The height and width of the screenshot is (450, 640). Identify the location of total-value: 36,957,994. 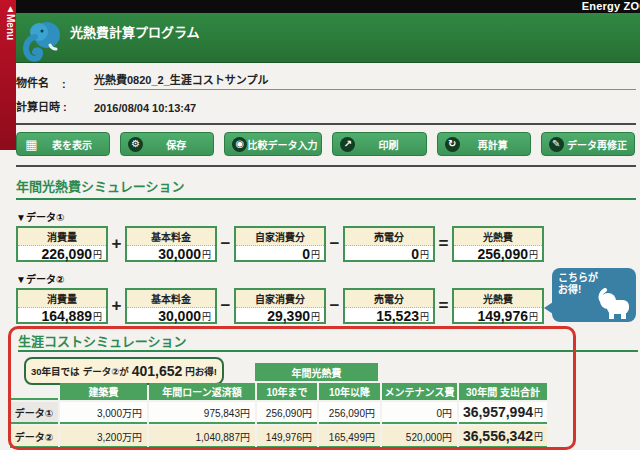
(498, 412).